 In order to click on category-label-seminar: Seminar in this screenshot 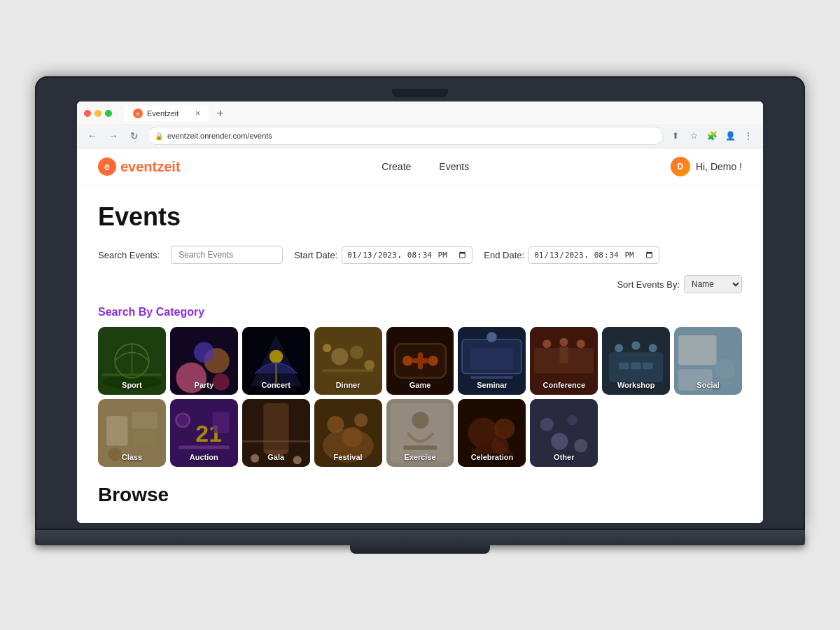, I will do `click(491, 385)`.